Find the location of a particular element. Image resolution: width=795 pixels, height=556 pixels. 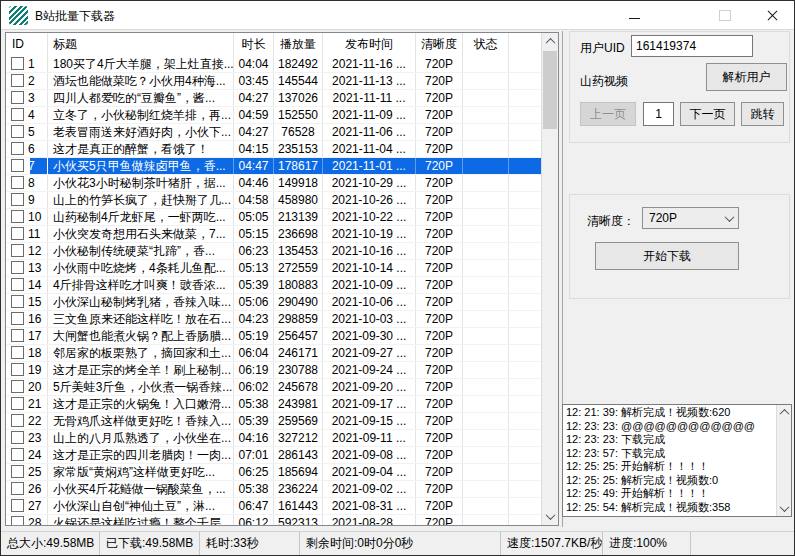

log-scroll-up-icon is located at coordinates (784, 412).